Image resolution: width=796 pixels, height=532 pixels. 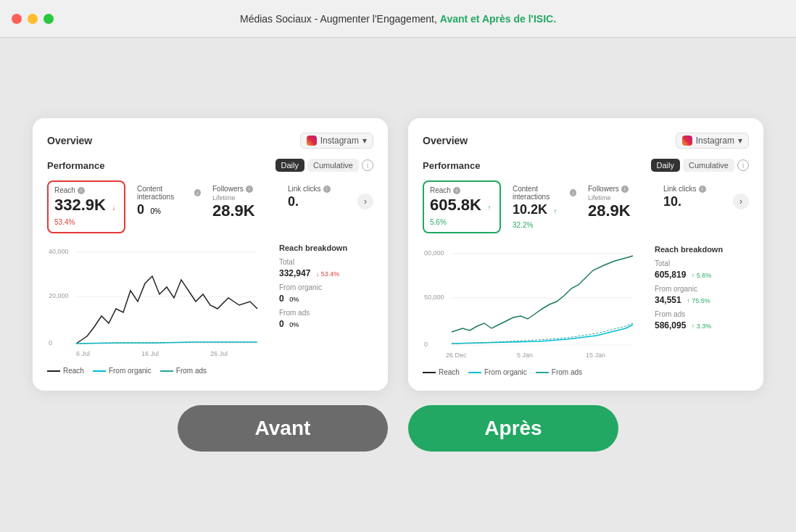 I want to click on avant-legend-organic: From organic, so click(x=122, y=371).